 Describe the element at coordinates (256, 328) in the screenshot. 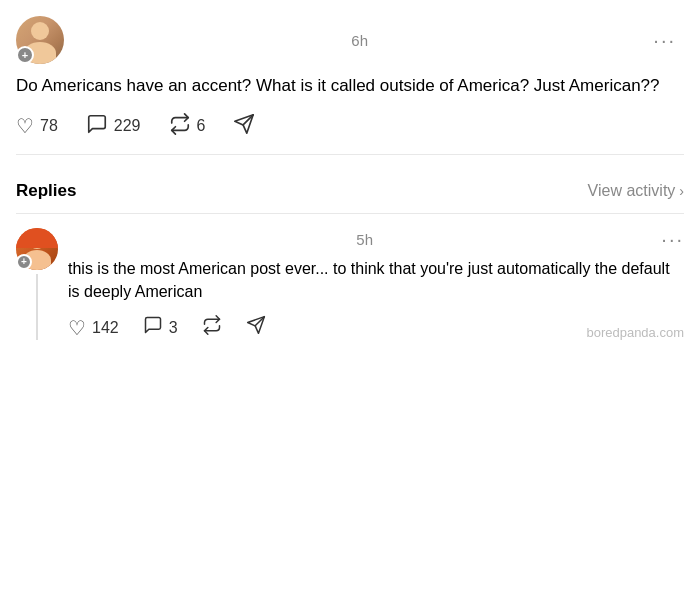

I see `reply-send-button` at that location.